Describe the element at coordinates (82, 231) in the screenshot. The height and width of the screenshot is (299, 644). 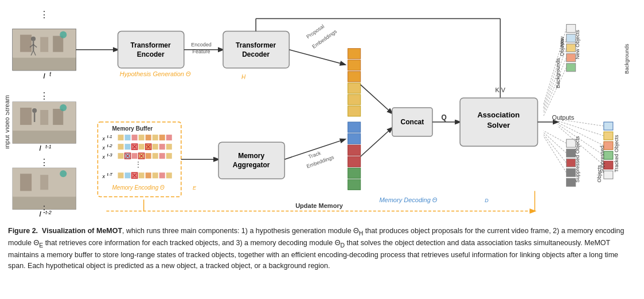
I see `caption-bold-title: Visualization of MeMOT` at that location.